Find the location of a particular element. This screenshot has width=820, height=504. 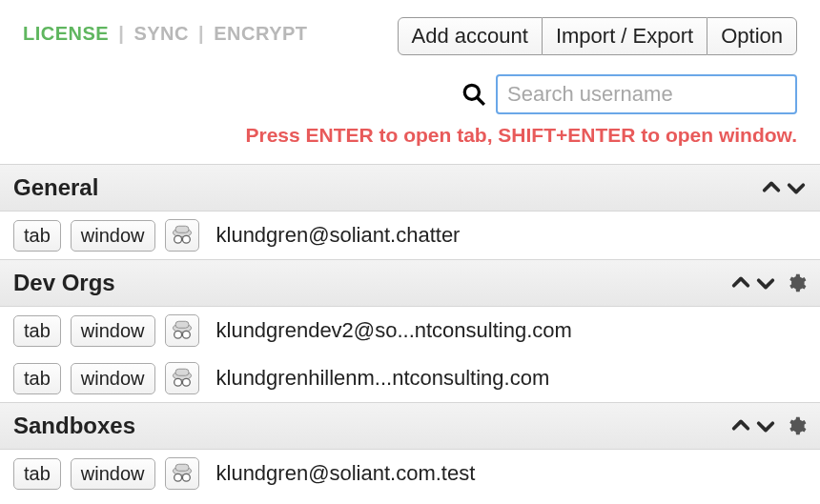

encrypt-link: ENCRYPT is located at coordinates (260, 33).